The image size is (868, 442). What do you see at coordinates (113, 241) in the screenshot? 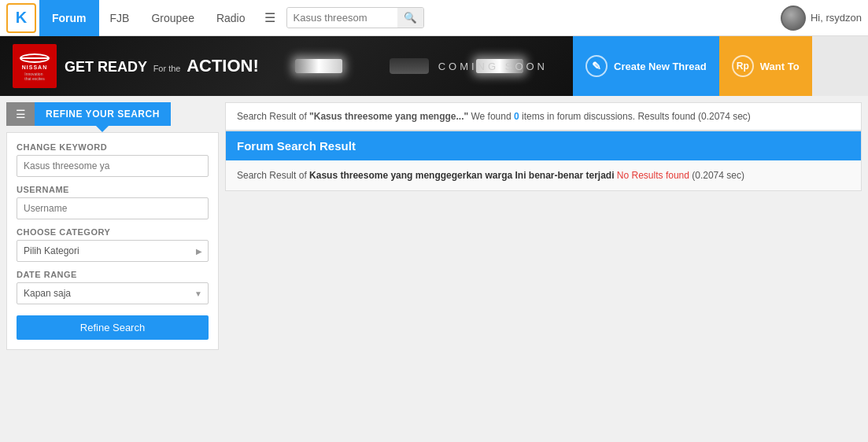
I see `refine-body: CHANGE KEYWORD USERNAME CHOOSE CATEGORY …` at bounding box center [113, 241].